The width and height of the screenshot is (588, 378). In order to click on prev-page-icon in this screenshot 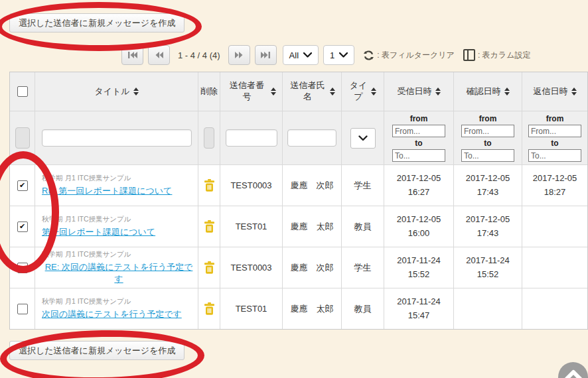, I will do `click(159, 55)`.